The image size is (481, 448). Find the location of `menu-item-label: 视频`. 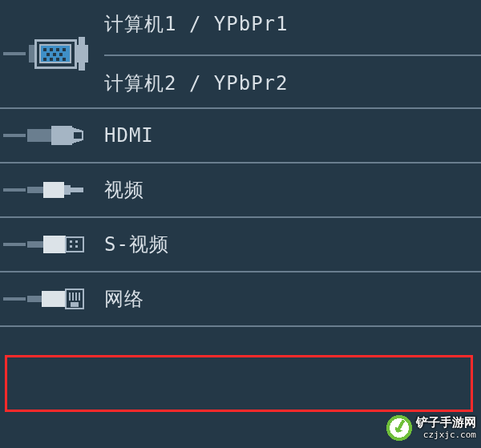

menu-item-label: 视频 is located at coordinates (293, 190).